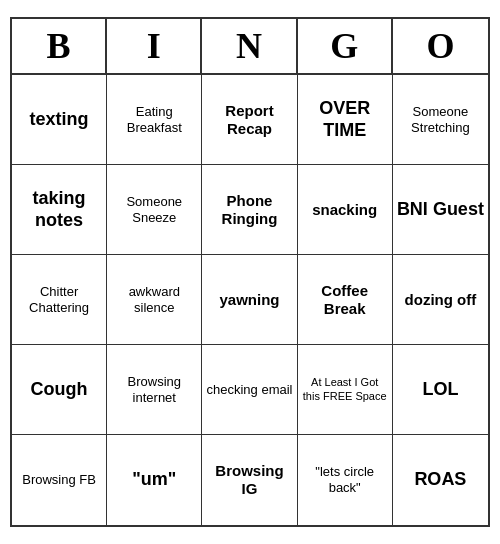 This screenshot has width=500, height=544. What do you see at coordinates (250, 210) in the screenshot?
I see `cell-8: Phone Ringing` at bounding box center [250, 210].